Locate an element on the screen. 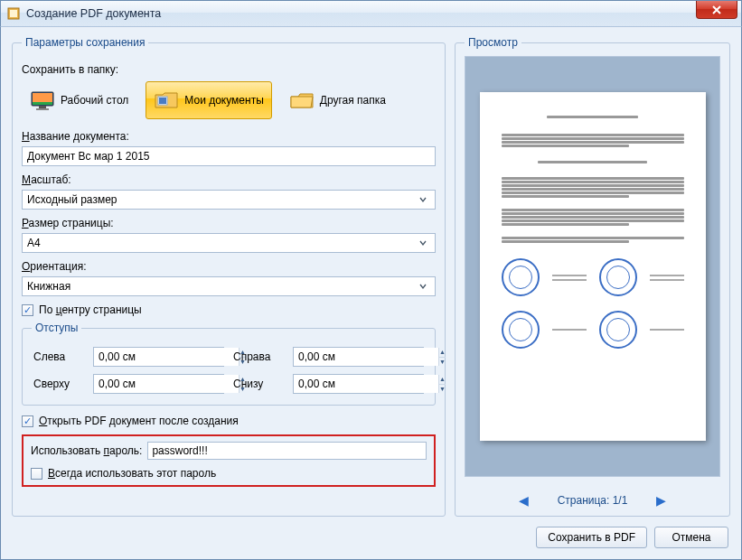 Image resolution: width=742 pixels, height=560 pixels. dialog-buttons: Сохранить в PDF Отмена is located at coordinates (633, 537).